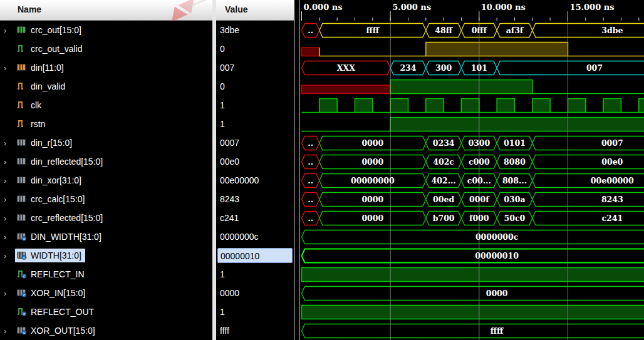 The image size is (644, 340). I want to click on signal-name-cell: din[11:0], so click(41, 68).